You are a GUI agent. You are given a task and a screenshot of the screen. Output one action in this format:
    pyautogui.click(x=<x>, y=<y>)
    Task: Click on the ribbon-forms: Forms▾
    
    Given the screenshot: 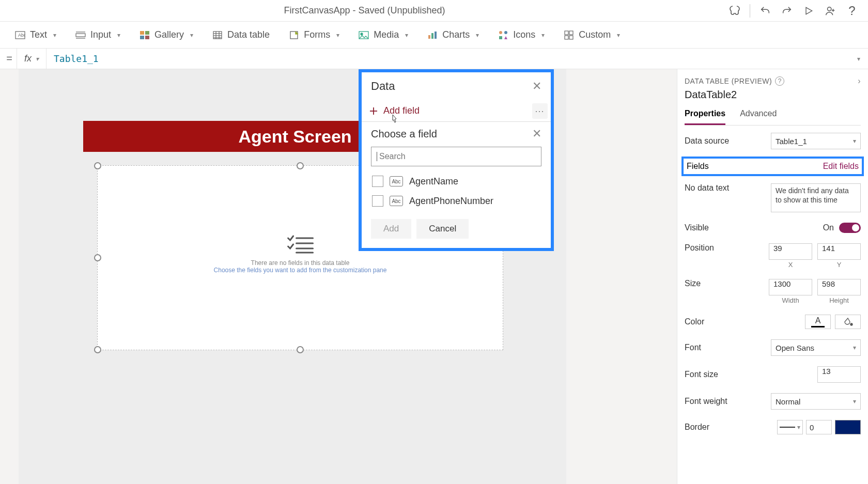 What is the action you would take?
    pyautogui.click(x=314, y=35)
    